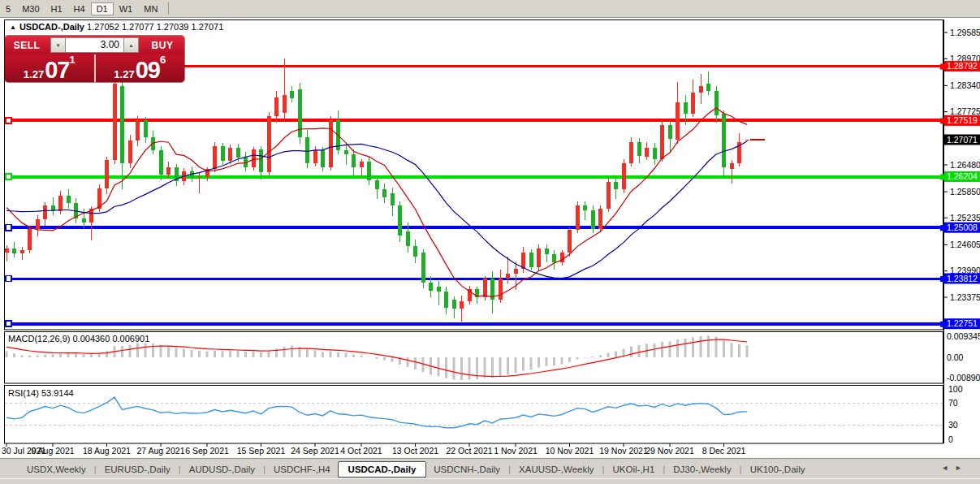 The height and width of the screenshot is (484, 980). I want to click on svg-text: 70, so click(953, 403).